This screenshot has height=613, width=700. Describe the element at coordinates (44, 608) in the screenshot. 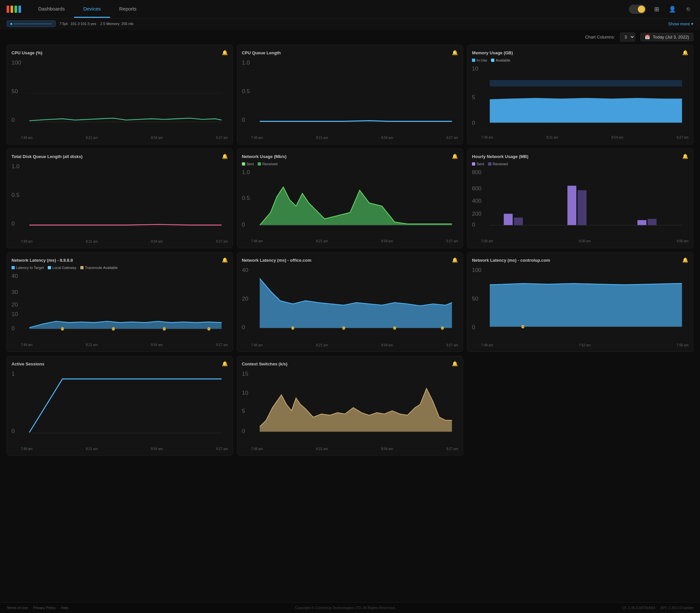

I see `privacy-link: Privacy Policy` at that location.